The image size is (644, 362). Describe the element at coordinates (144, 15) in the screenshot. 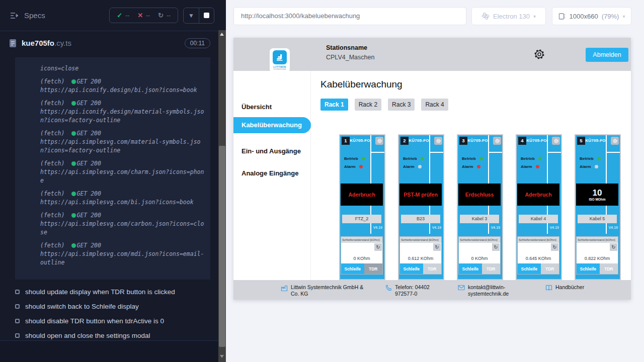

I see `test-stats: ✓ -- ✕ -- ↻ --` at that location.